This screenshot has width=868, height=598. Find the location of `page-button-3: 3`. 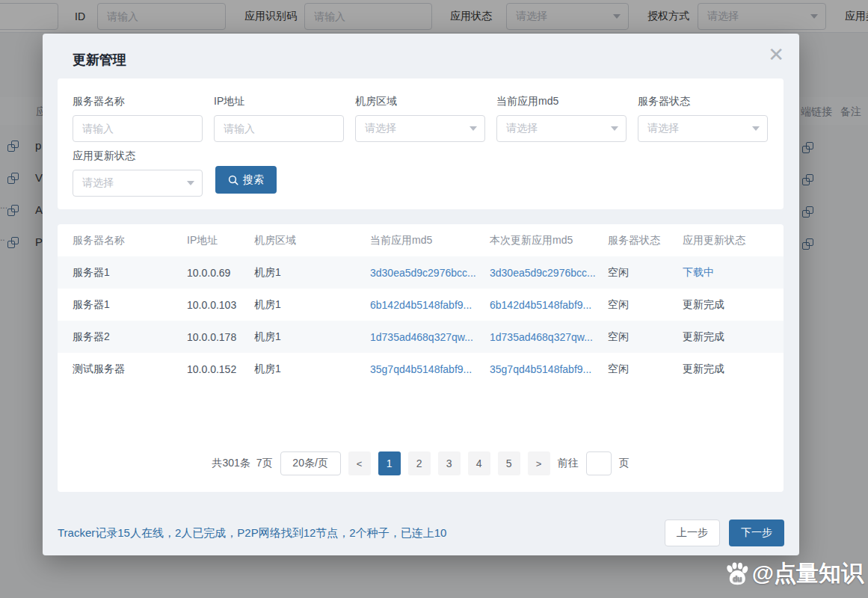

page-button-3: 3 is located at coordinates (449, 463).